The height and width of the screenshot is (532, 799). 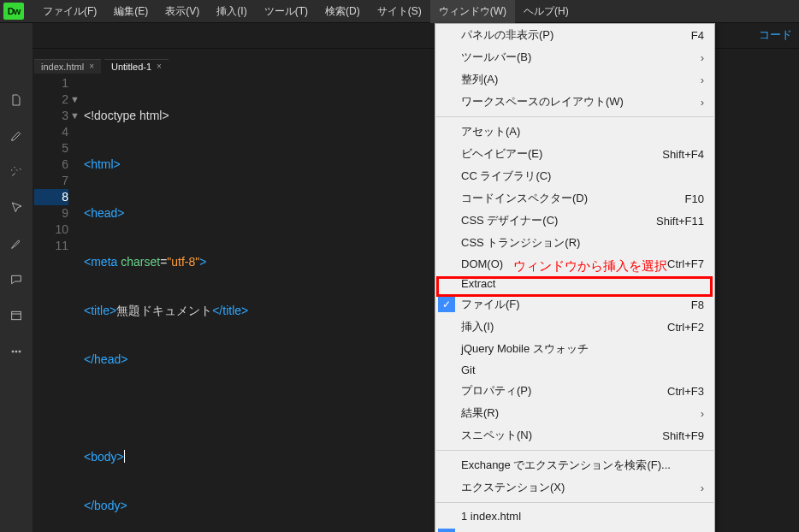 I want to click on menu-site: サイト(S), so click(x=400, y=12).